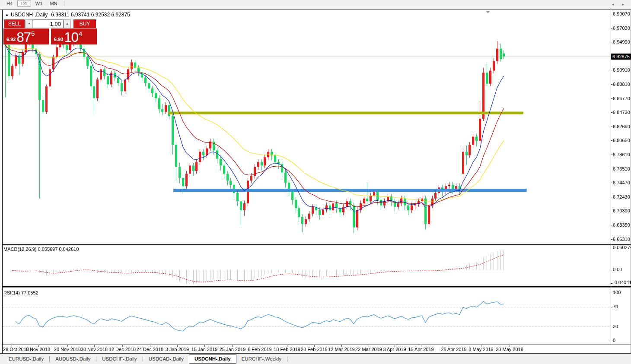 This screenshot has width=631, height=364. Describe the element at coordinates (73, 359) in the screenshot. I see `tab-audusd: AUDUSD-,Daily` at that location.